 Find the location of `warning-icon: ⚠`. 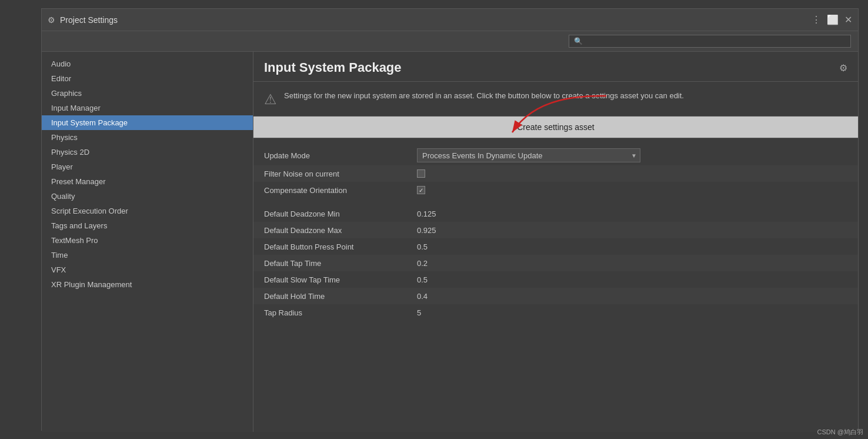

warning-icon: ⚠ is located at coordinates (271, 99).